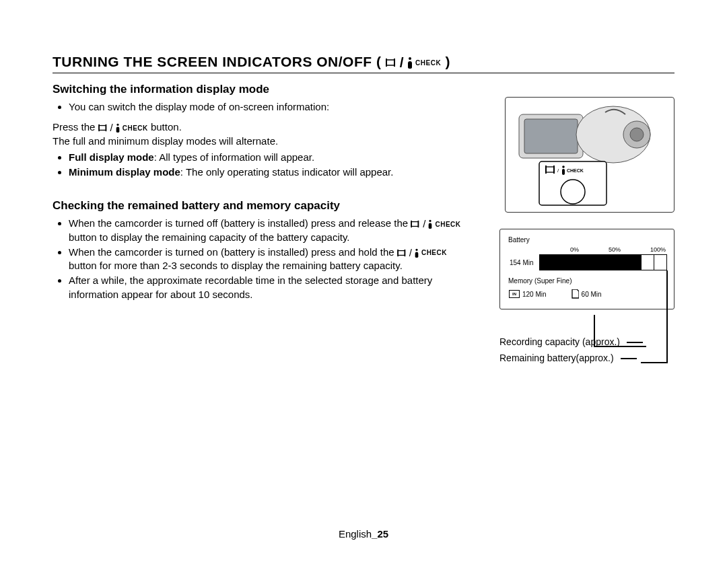 This screenshot has height=588, width=727. I want to click on camcorder-illustration: / CHECK, so click(590, 155).